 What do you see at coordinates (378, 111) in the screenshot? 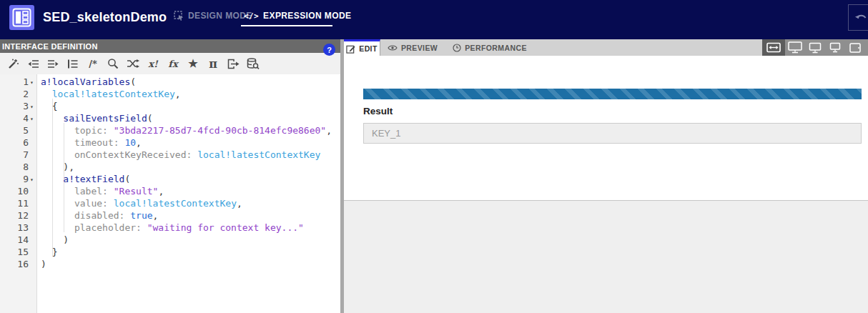
I see `result-field-label: Result` at bounding box center [378, 111].